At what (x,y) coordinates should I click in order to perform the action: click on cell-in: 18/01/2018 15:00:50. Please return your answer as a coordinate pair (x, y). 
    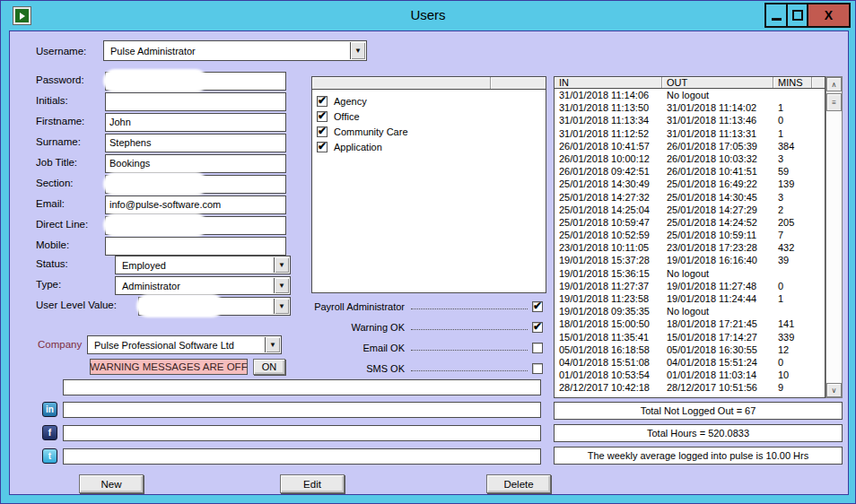
    Looking at the image, I should click on (608, 324).